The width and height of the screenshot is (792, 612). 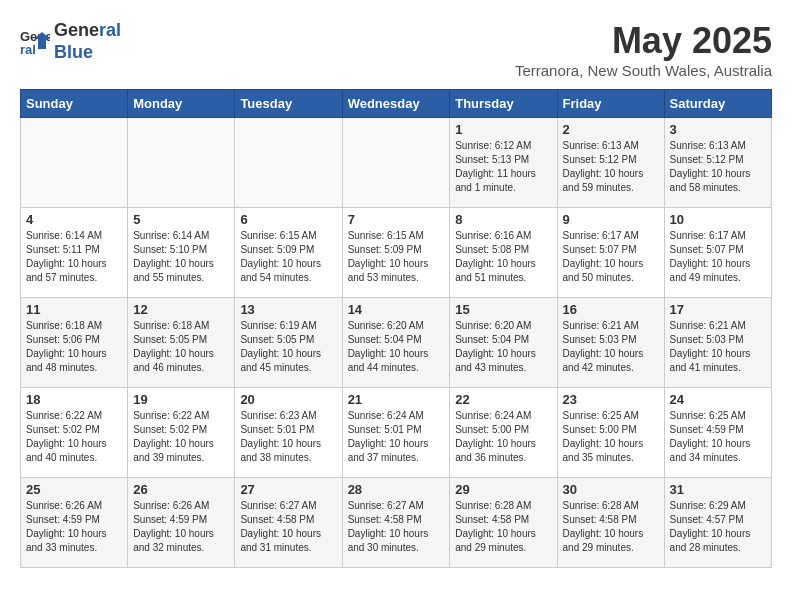 I want to click on weekday-header-wednesday: Wednesday, so click(x=396, y=104).